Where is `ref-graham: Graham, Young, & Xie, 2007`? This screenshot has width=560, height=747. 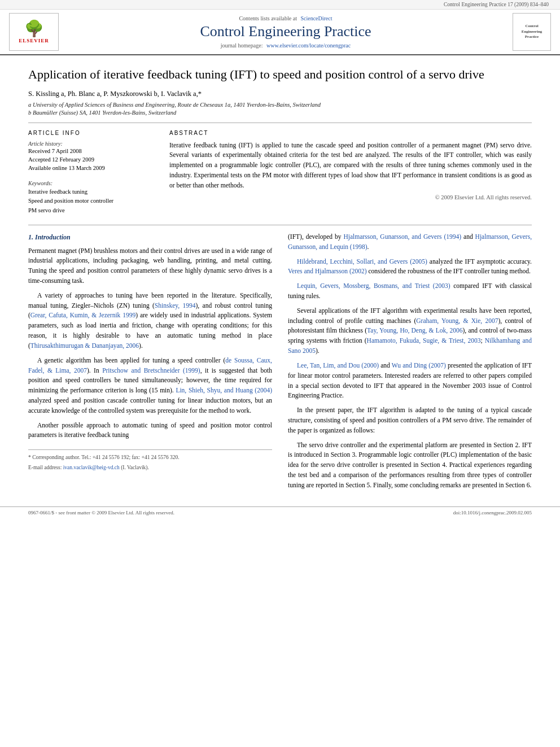
ref-graham: Graham, Young, & Xie, 2007 is located at coordinates (457, 321).